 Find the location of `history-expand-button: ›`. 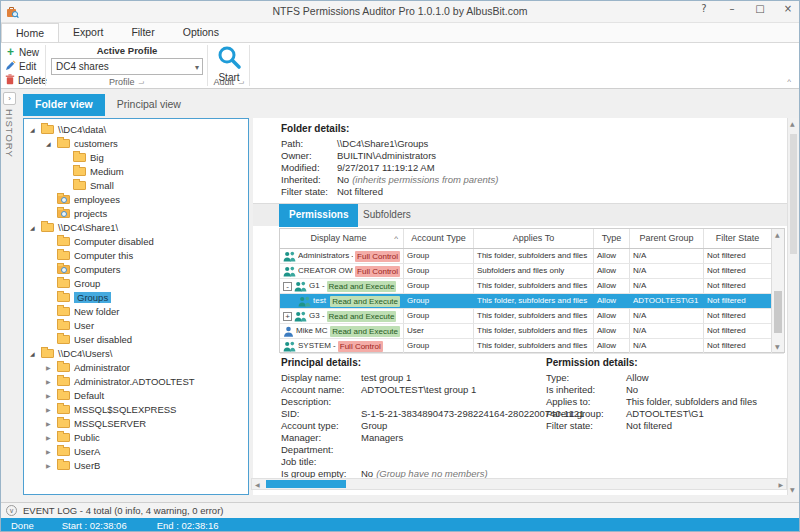

history-expand-button: › is located at coordinates (10, 98).